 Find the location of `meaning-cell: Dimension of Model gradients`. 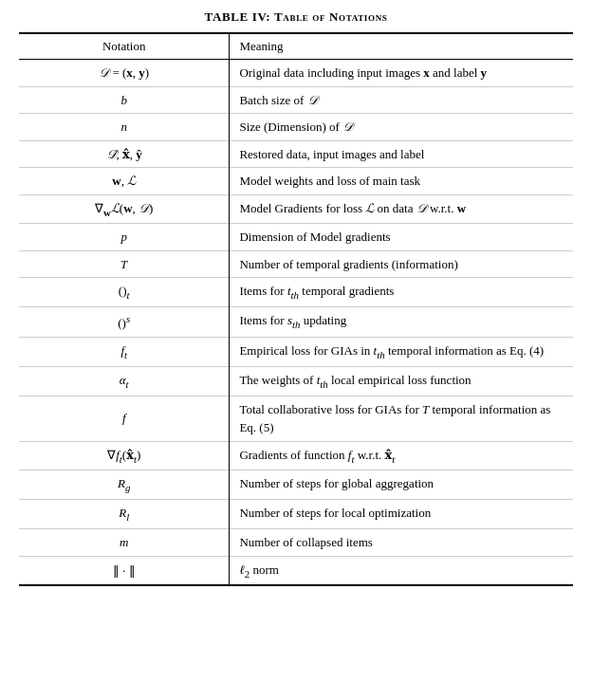

meaning-cell: Dimension of Model gradients is located at coordinates (401, 237).